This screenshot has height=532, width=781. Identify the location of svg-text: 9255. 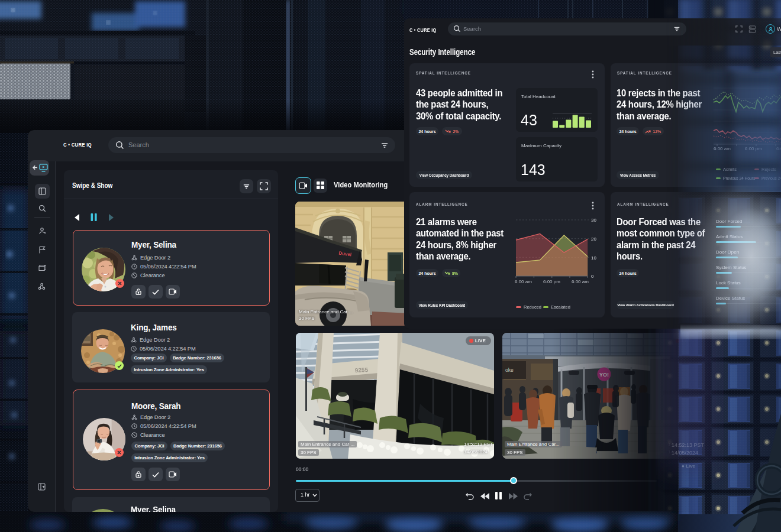
(362, 370).